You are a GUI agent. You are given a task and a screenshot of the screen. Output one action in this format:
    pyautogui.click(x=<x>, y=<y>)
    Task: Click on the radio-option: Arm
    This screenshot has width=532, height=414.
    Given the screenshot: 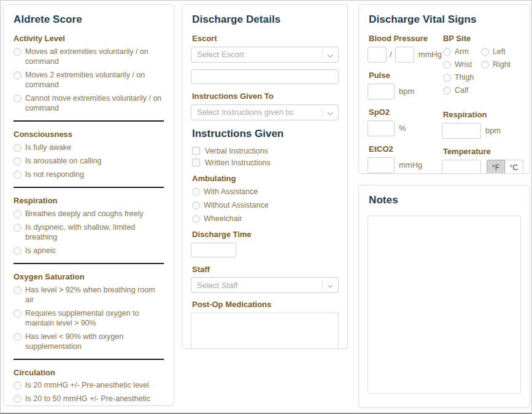 What is the action you would take?
    pyautogui.click(x=461, y=52)
    